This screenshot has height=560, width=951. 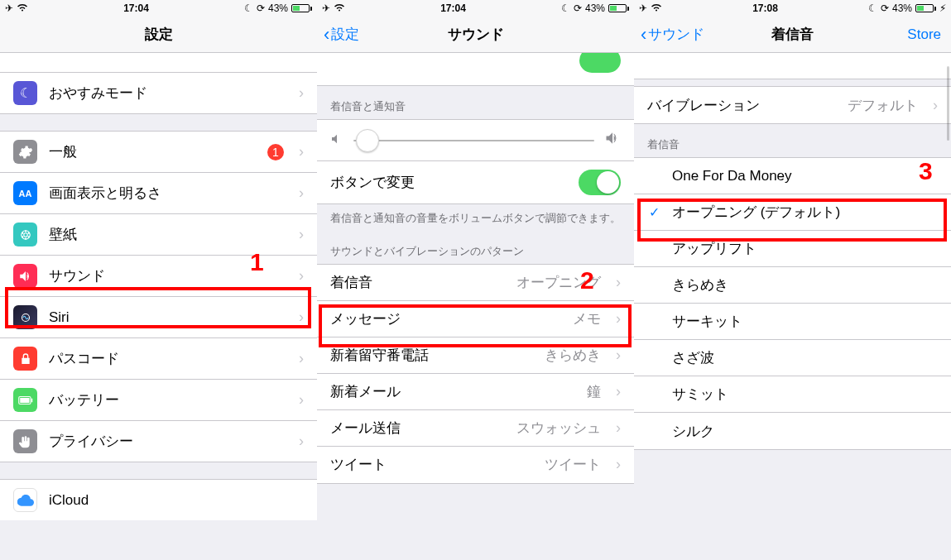 What do you see at coordinates (805, 321) in the screenshot?
I see `tone-label: サーキット` at bounding box center [805, 321].